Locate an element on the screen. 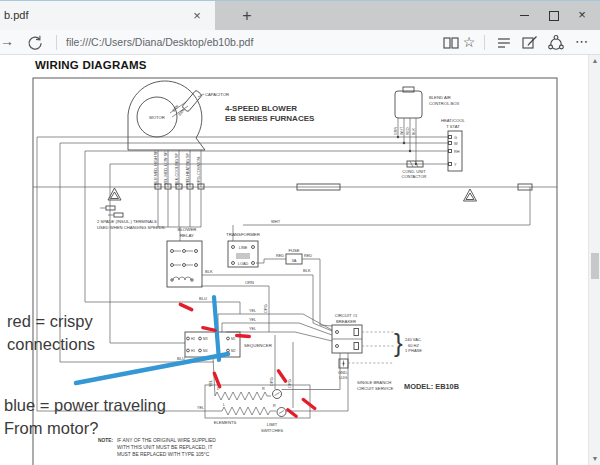 The image size is (600, 465). transformer-line-label: LINE is located at coordinates (244, 248).